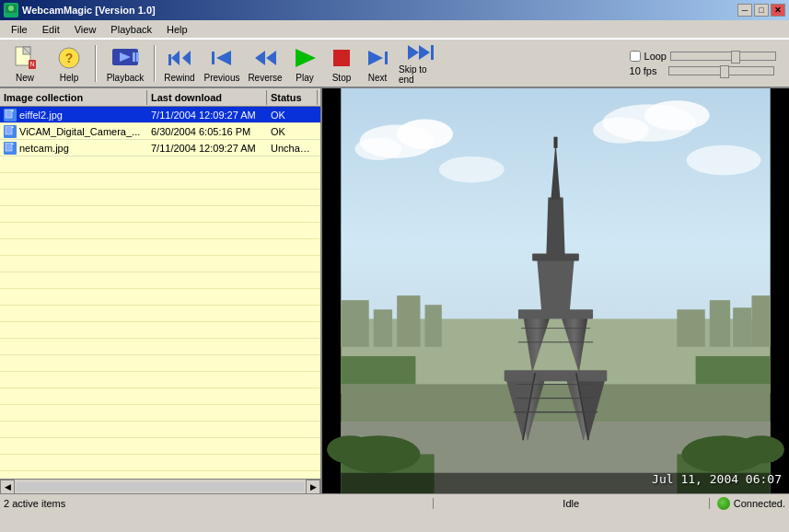  What do you see at coordinates (70, 77) in the screenshot?
I see `help-label: Help` at bounding box center [70, 77].